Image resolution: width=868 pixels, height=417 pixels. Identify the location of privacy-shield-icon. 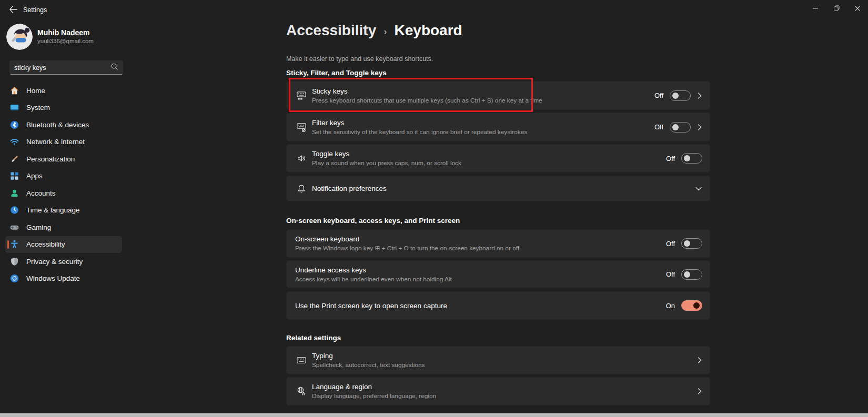
(15, 262).